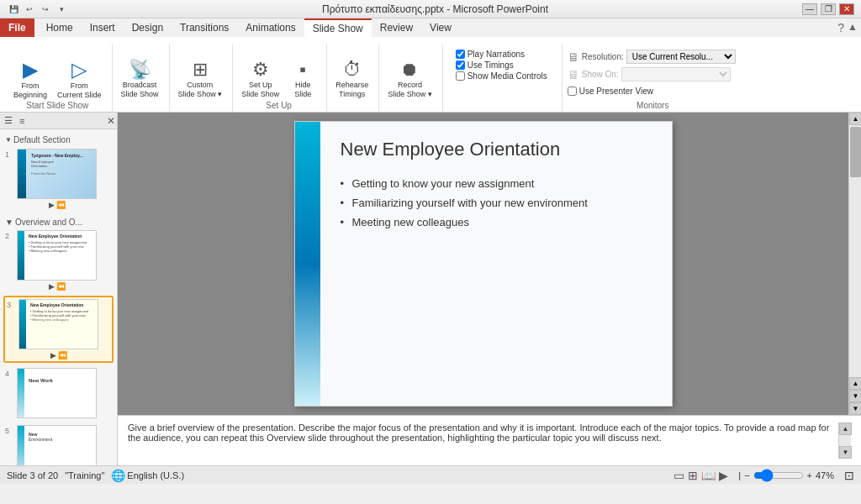 The width and height of the screenshot is (861, 504). Describe the element at coordinates (410, 80) in the screenshot. I see `record-slideshow-btn: ⏺ RecordSlide Show ▾` at that location.